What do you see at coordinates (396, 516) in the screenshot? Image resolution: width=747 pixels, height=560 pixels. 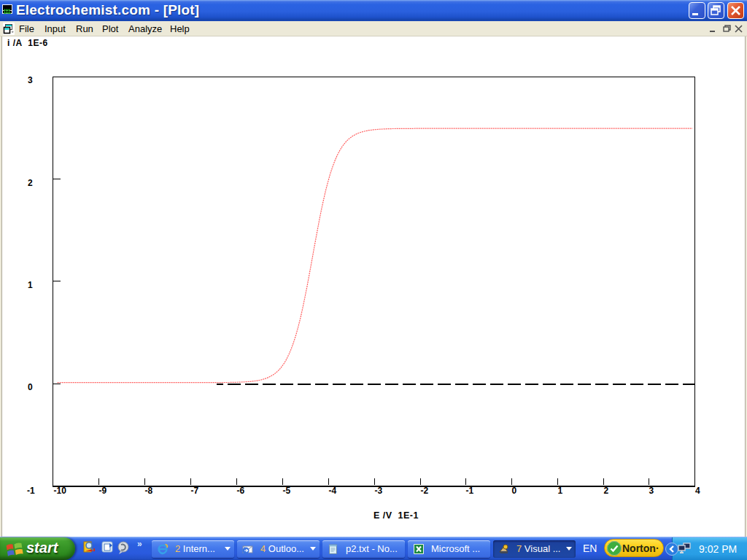 I see `svg-text: E /V 1E-1` at bounding box center [396, 516].